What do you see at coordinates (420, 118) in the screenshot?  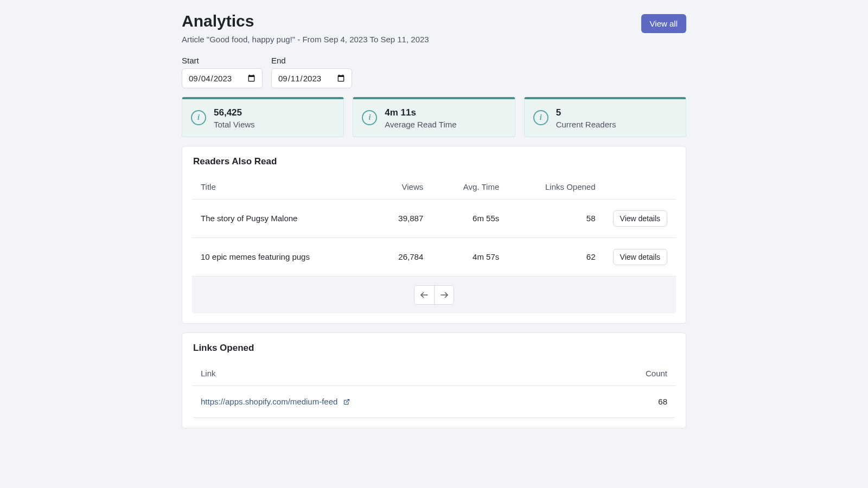 I see `stat-text: 4m 11s Average Read Time` at bounding box center [420, 118].